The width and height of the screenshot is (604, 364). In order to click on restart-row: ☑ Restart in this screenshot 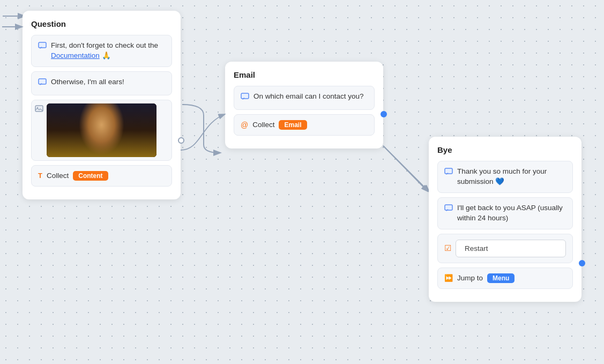, I will do `click(505, 249)`.